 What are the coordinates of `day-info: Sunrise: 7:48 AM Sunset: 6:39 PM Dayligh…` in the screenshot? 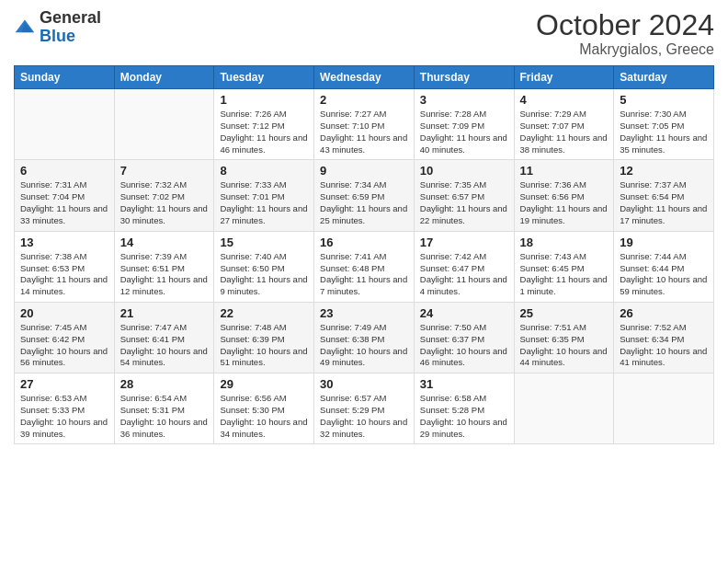 It's located at (264, 346).